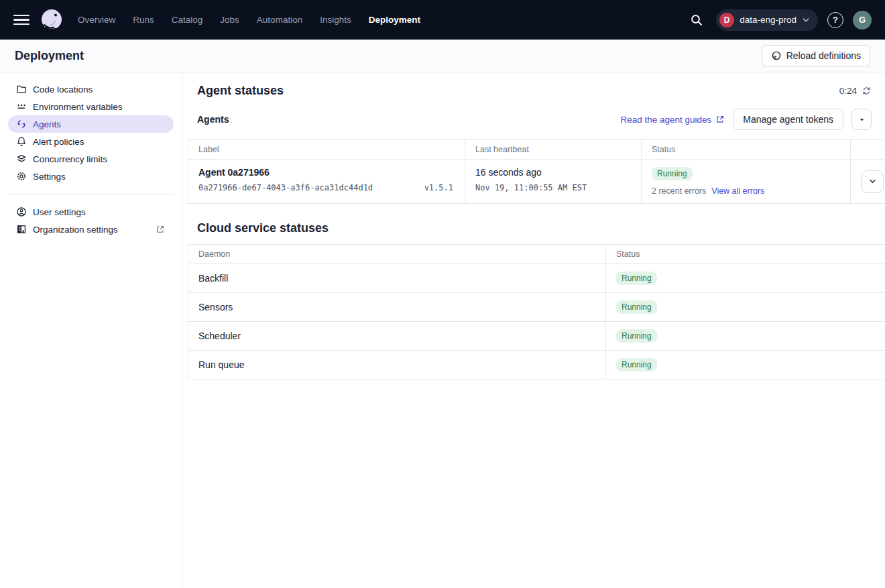 Image resolution: width=885 pixels, height=588 pixels. Describe the element at coordinates (862, 119) in the screenshot. I see `agents-more-actions-button` at that location.